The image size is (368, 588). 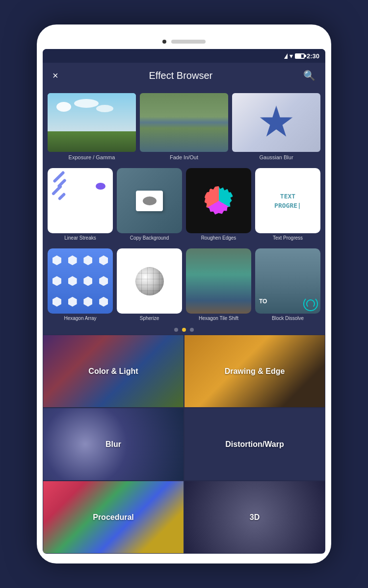 What do you see at coordinates (80, 204) in the screenshot?
I see `effect-linear-streaks: Linear Streaks` at bounding box center [80, 204].